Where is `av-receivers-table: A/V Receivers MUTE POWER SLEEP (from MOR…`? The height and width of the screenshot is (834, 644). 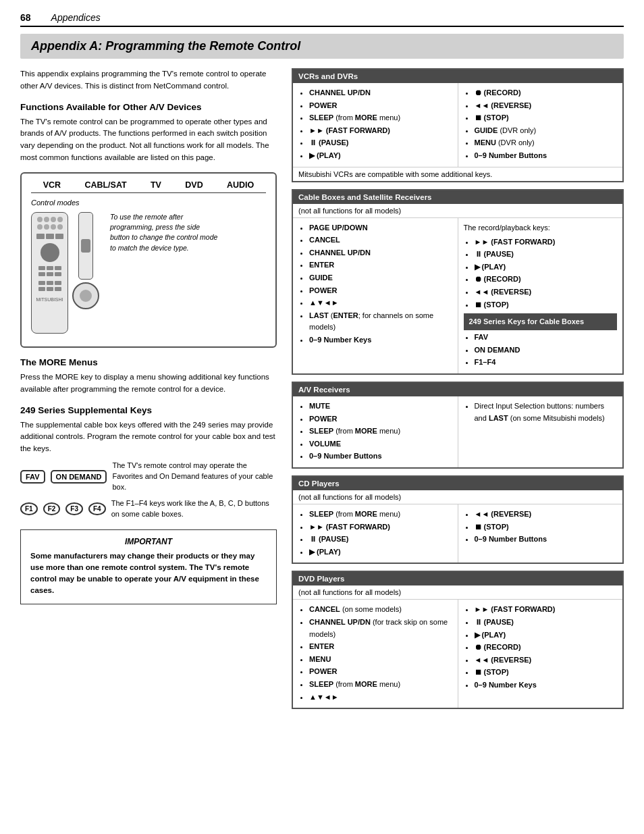
av-receivers-table: A/V Receivers MUTE POWER SLEEP (from MOR… is located at coordinates (458, 425).